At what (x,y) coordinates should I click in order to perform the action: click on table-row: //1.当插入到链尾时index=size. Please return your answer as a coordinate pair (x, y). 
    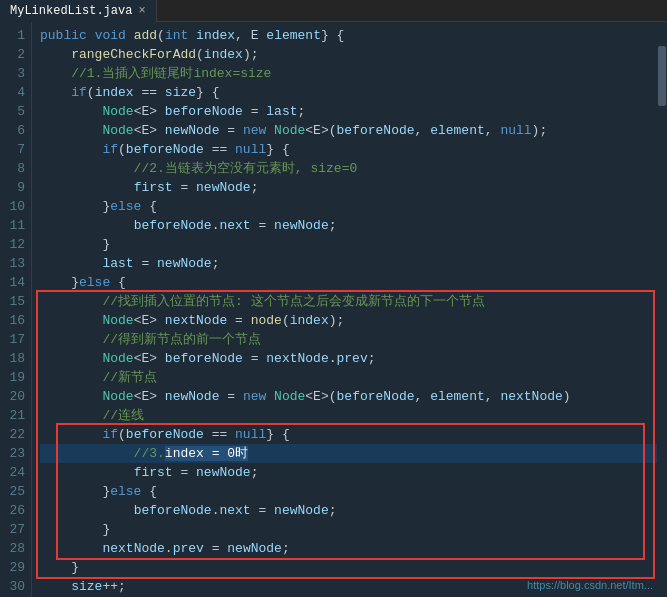
    Looking at the image, I should click on (350, 74).